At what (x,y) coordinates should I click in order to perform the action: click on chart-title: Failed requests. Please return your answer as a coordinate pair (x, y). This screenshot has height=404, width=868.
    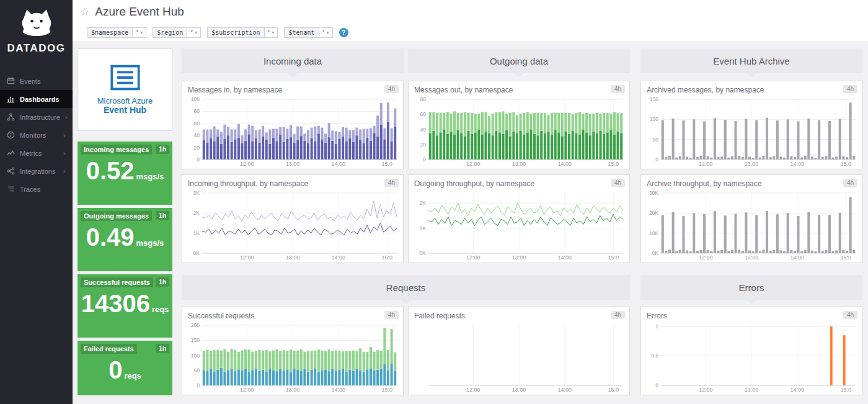
    Looking at the image, I should click on (440, 316).